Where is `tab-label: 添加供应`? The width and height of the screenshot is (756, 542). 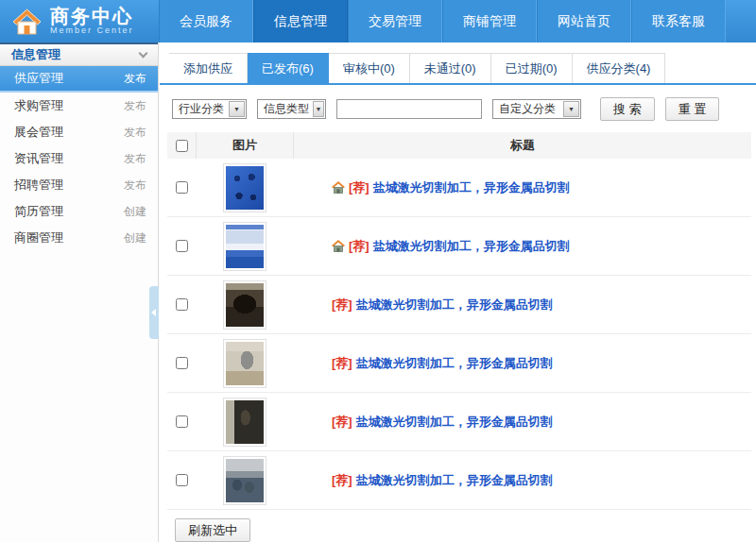
tab-label: 添加供应 is located at coordinates (208, 69).